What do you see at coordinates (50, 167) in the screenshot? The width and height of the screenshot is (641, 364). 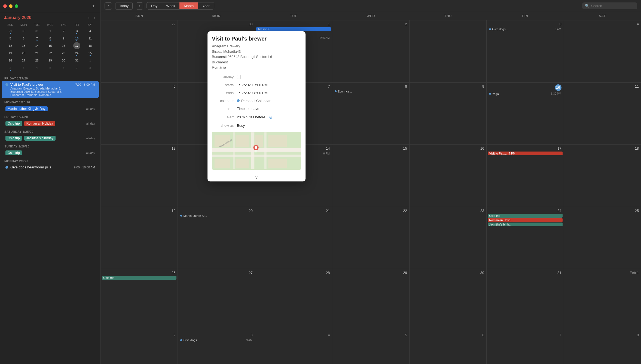 I see `list-item: Give dogs heartworm pills 9:00 - 10:00 A…` at bounding box center [50, 167].